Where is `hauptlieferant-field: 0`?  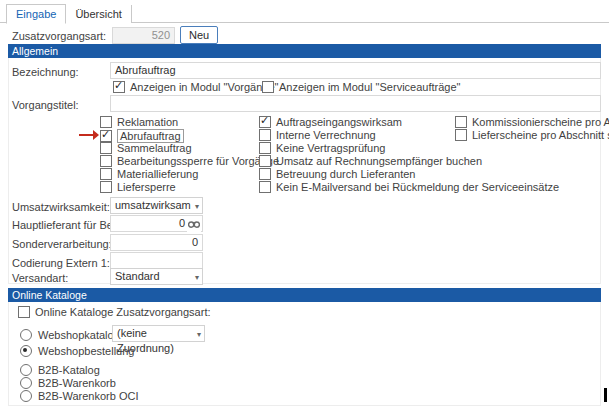
hauptlieferant-field: 0 is located at coordinates (156, 224).